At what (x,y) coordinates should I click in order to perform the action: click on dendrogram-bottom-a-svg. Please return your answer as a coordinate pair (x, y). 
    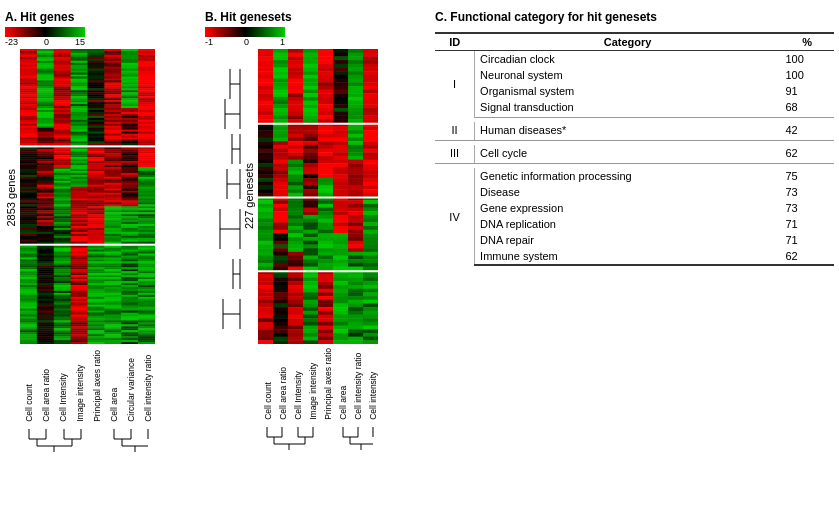
    Looking at the image, I should click on (88, 438).